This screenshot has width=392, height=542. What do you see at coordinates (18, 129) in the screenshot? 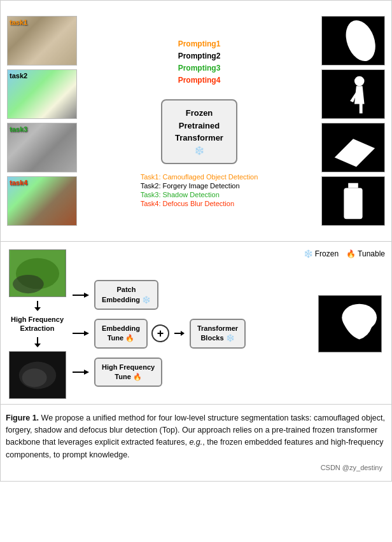
I see `task3-label: task3` at bounding box center [18, 129].